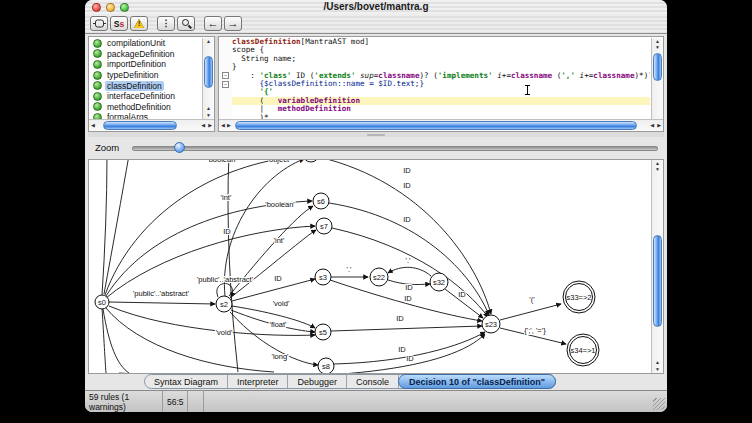  I want to click on editor-vertical-scrollbar: ▲ ▼, so click(657, 78).